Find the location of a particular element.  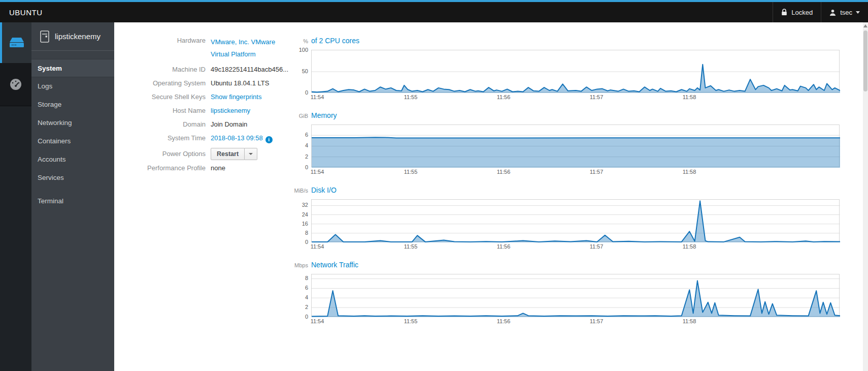

cpu-unit-label: % is located at coordinates (303, 41).